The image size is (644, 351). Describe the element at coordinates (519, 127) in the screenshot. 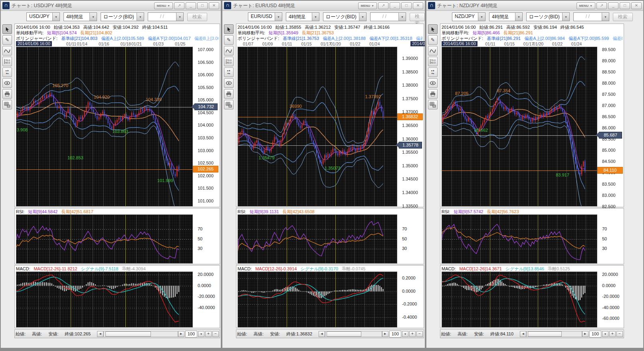

I see `candlestick-plot: 87.20587.35485.66283.917` at that location.